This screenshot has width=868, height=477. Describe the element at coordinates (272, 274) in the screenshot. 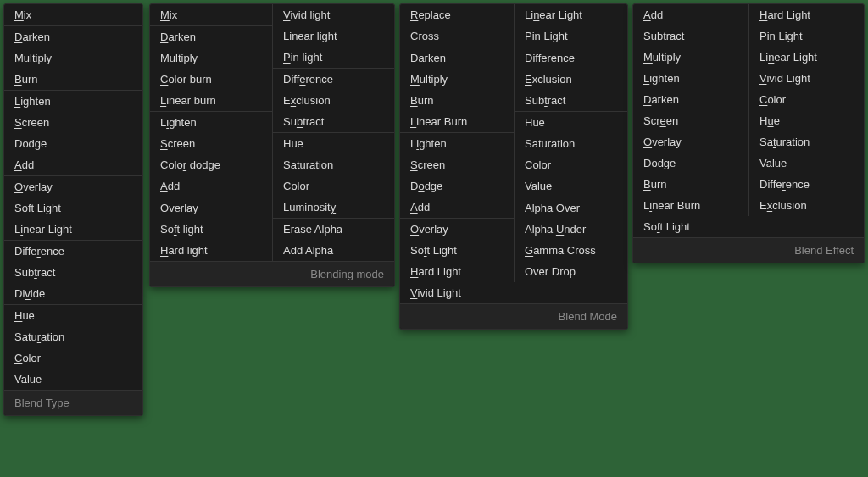

I see `menu-footer: Blending mode` at that location.